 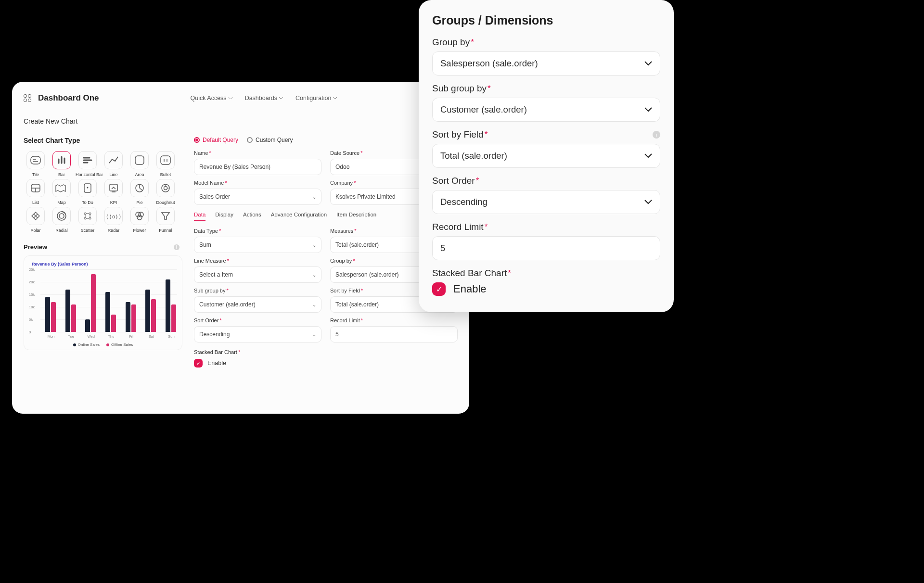 I want to click on tab-display: Display, so click(x=224, y=216).